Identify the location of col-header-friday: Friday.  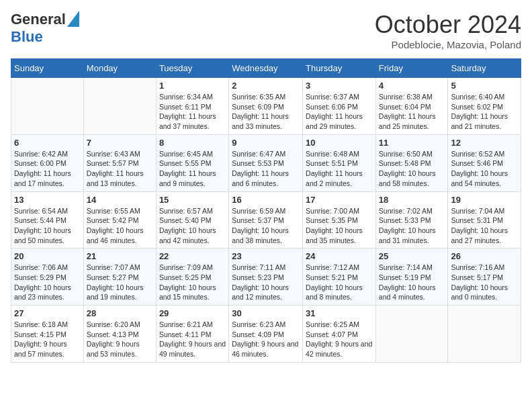
(412, 68).